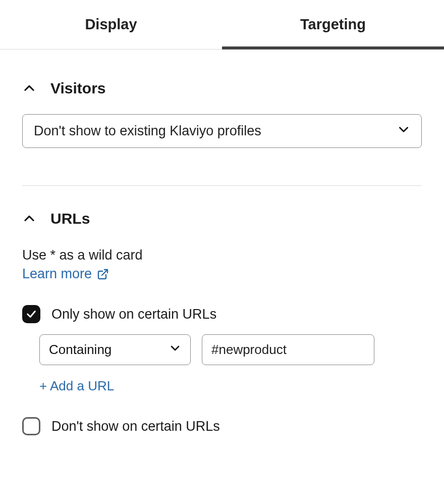 Image resolution: width=444 pixels, height=504 pixels. I want to click on section-urls-title: URLs, so click(70, 219).